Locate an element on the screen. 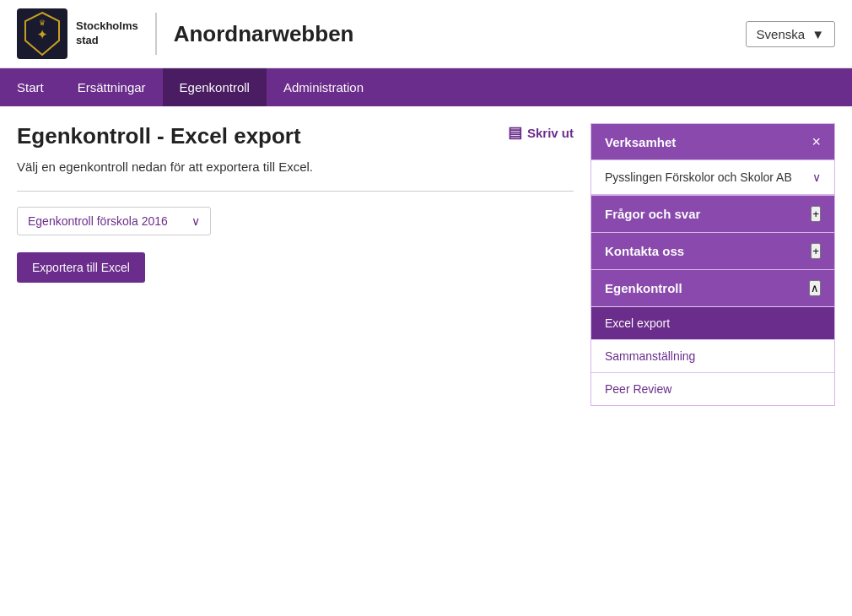 Image resolution: width=852 pixels, height=616 pixels. sidebar-item-excel-export: Excel export is located at coordinates (713, 322).